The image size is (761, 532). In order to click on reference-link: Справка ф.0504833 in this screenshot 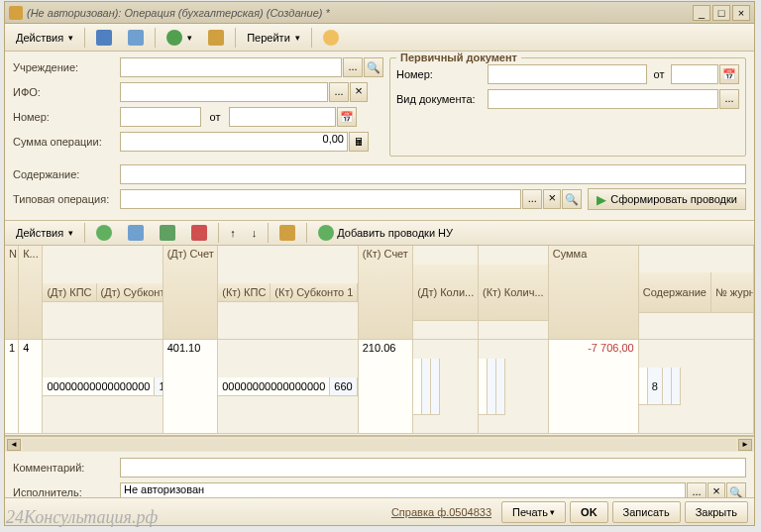, I will do `click(442, 512)`.